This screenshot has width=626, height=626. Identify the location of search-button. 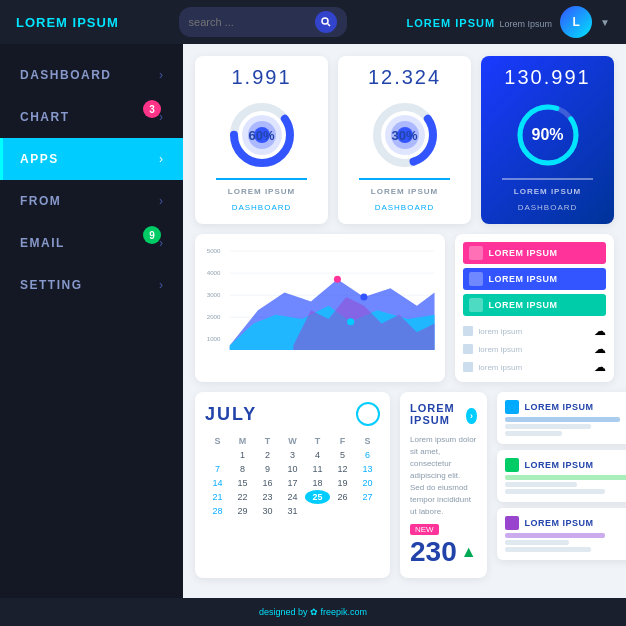
(326, 22).